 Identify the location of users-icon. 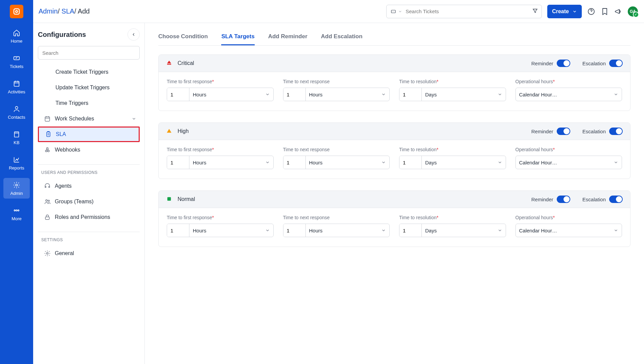
(47, 202).